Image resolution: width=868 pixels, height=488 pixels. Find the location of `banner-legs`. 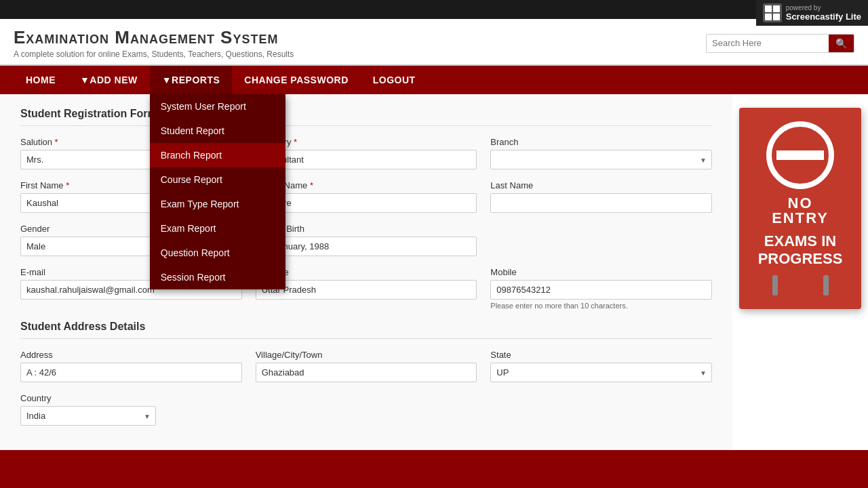

banner-legs is located at coordinates (800, 285).